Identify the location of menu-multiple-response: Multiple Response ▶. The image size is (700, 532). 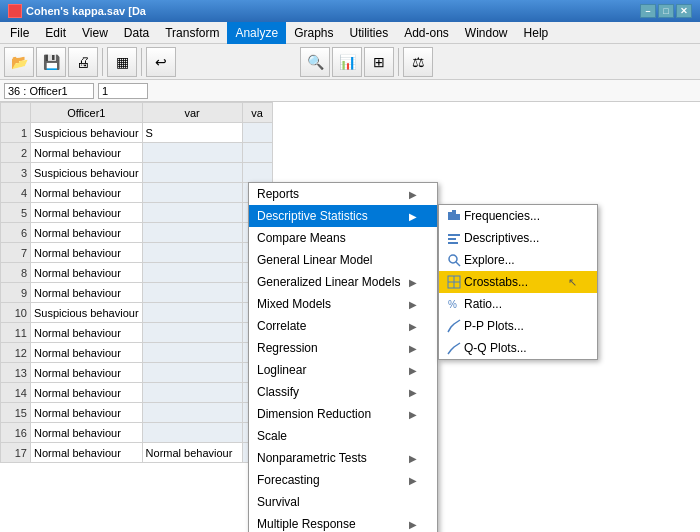
(343, 522).